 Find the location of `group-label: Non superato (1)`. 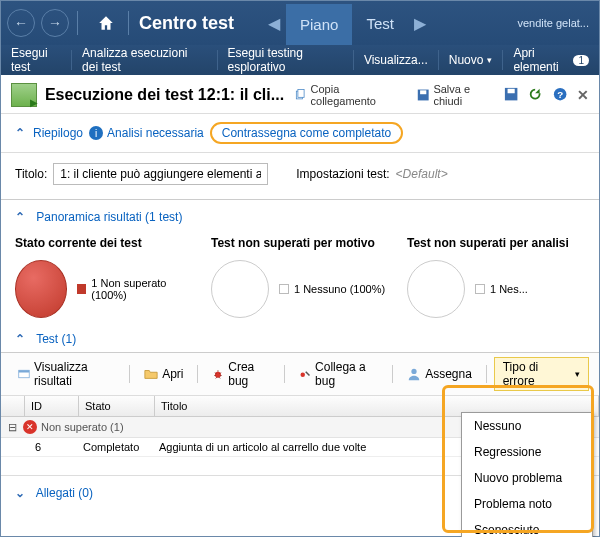

group-label: Non superato (1) is located at coordinates (82, 427).